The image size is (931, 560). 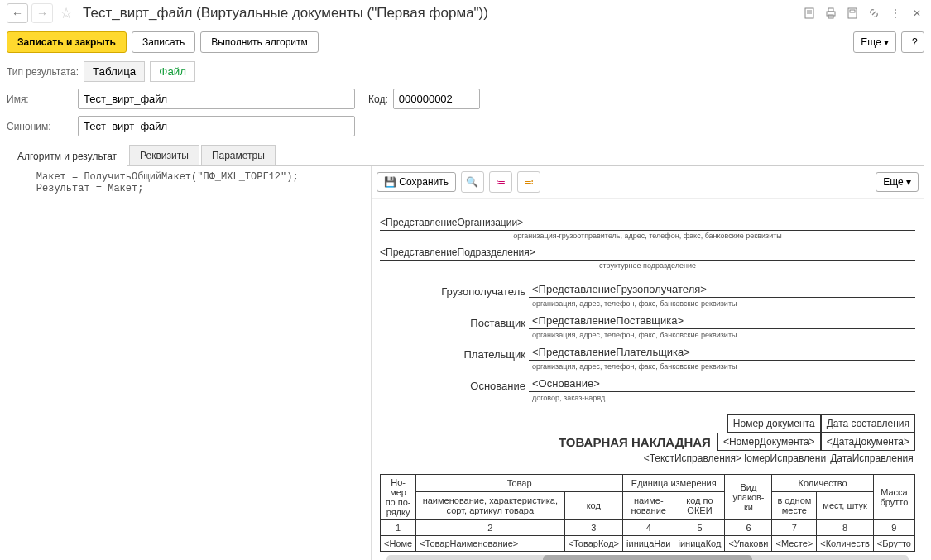 I want to click on scrollbar-thumb, so click(x=647, y=558).